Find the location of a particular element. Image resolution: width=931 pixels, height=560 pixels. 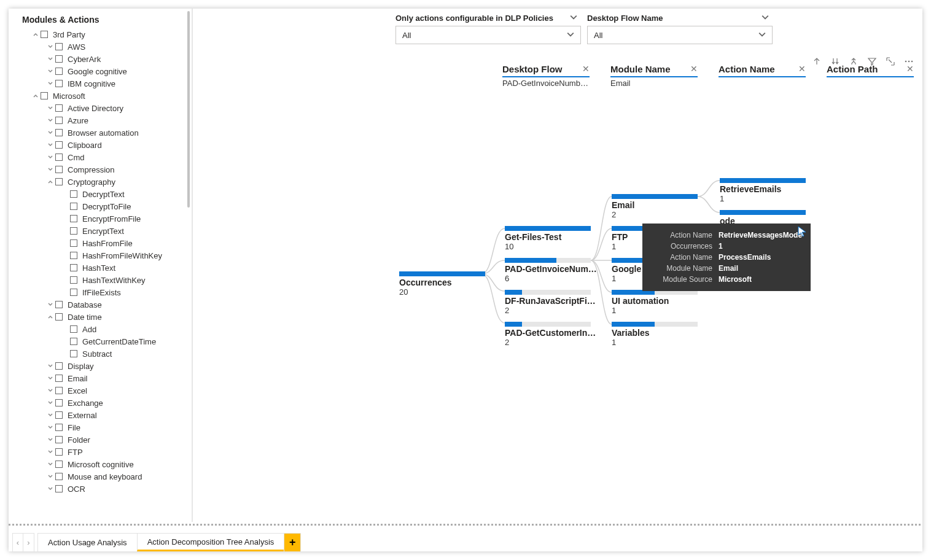

tree-item: Microsoft is located at coordinates (104, 96).